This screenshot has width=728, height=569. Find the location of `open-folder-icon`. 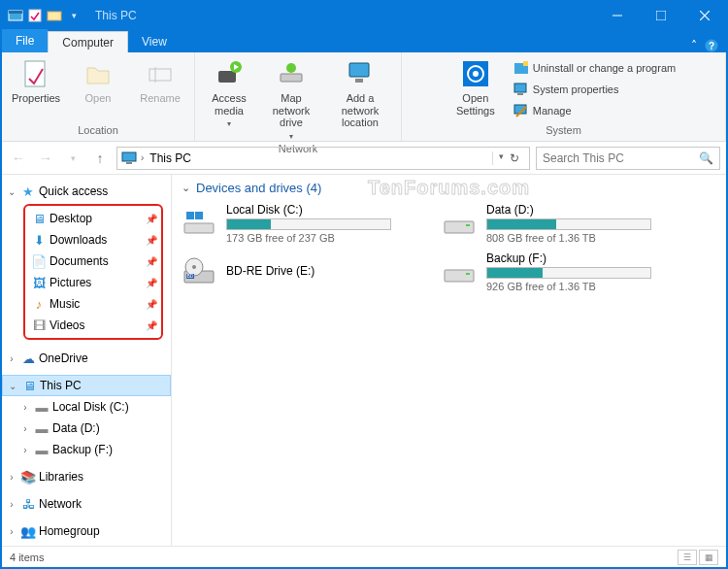

open-folder-icon is located at coordinates (98, 74).